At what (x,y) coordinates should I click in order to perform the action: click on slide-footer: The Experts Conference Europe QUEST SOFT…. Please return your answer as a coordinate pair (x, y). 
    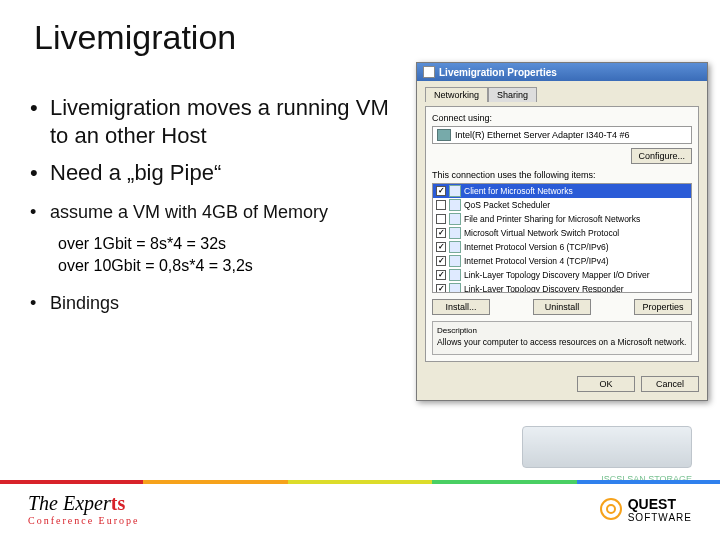
    Looking at the image, I should click on (360, 510).